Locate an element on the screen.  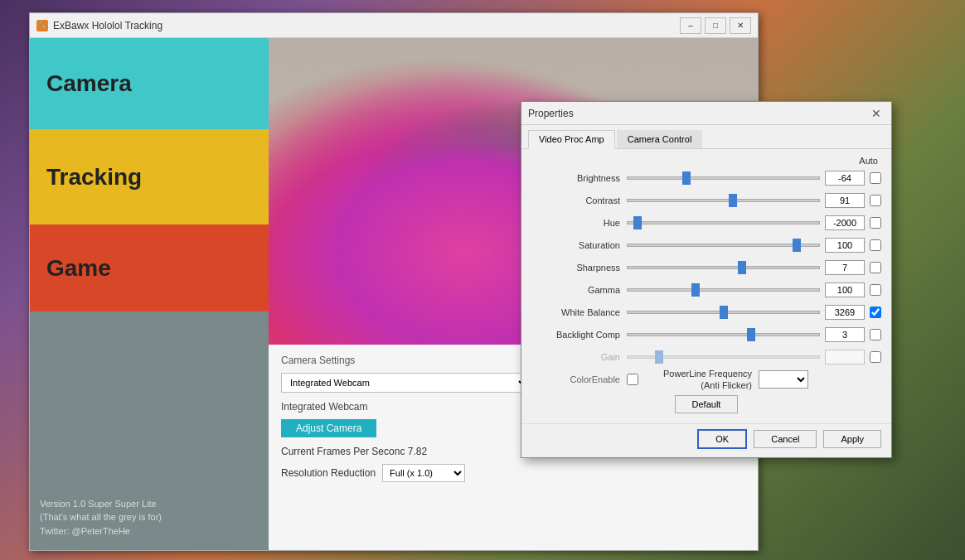
hue-slider is located at coordinates (723, 223).